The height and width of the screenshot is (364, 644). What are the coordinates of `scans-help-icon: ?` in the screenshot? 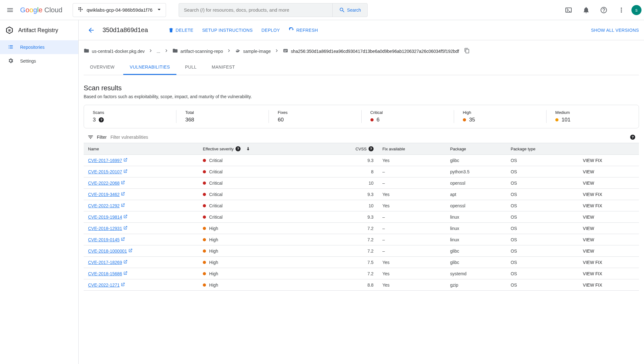 It's located at (101, 120).